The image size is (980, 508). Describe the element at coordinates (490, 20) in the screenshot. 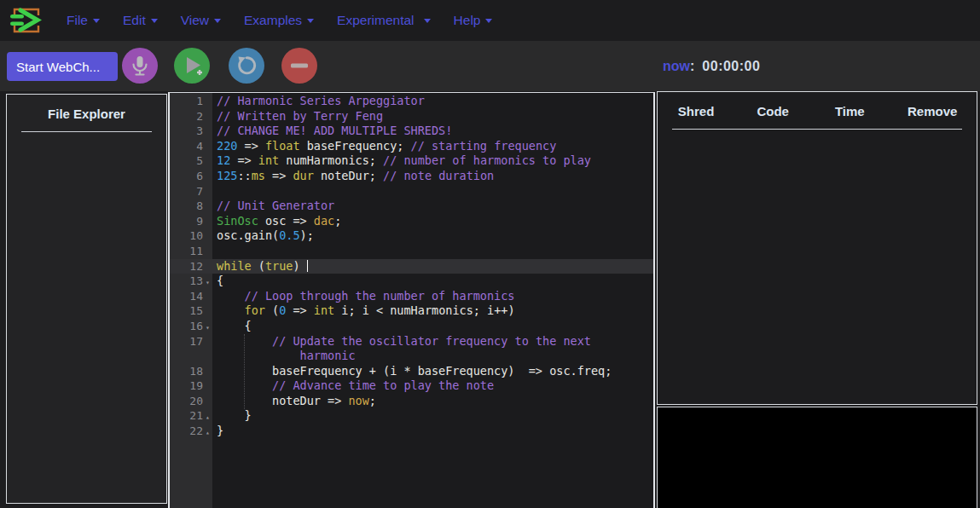

I see `menubar: File Edit View Examples Experimental Hel…` at that location.